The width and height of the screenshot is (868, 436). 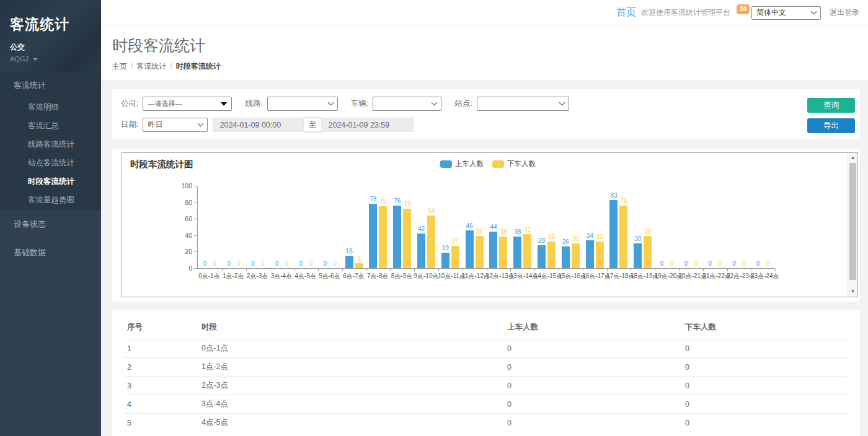 What do you see at coordinates (367, 125) in the screenshot?
I see `date-end-input: 2024-01-09 23:59` at bounding box center [367, 125].